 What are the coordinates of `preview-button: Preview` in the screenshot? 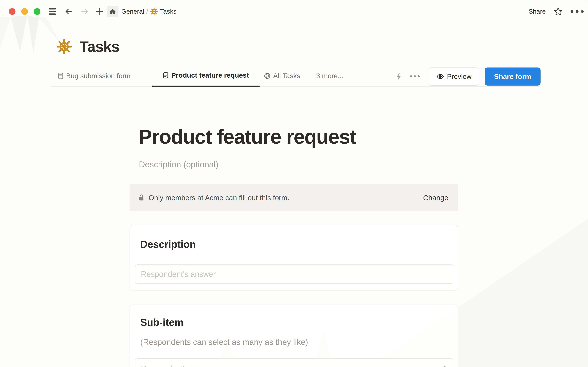 It's located at (454, 76).